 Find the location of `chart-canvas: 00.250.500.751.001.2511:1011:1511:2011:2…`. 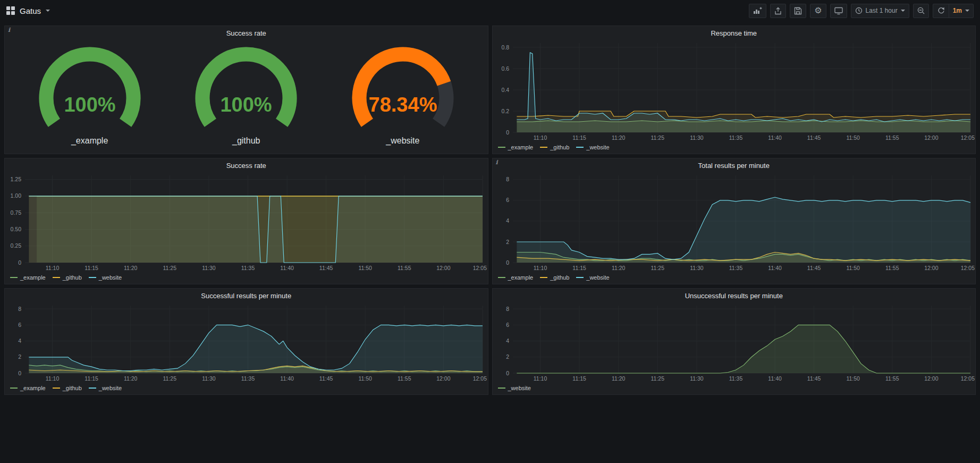

chart-canvas: 00.250.500.751.001.2511:1011:1511:2011:2… is located at coordinates (247, 222).